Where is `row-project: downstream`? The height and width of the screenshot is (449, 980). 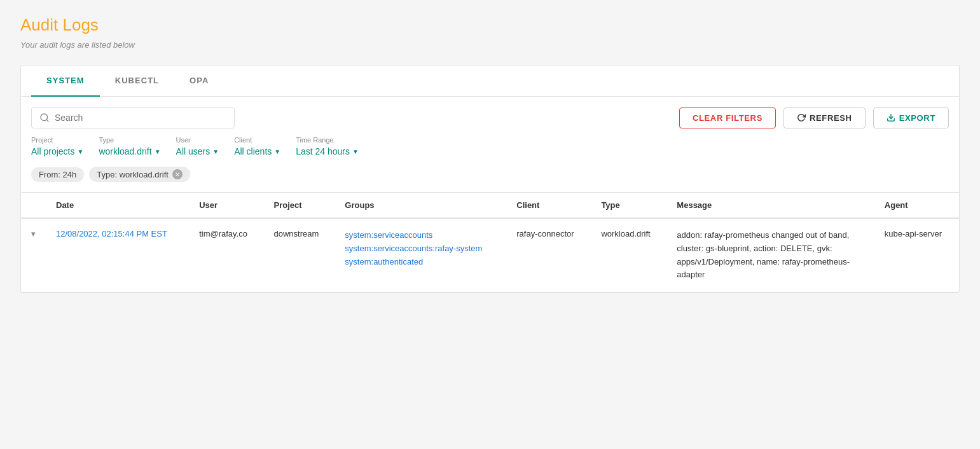
row-project: downstream is located at coordinates (299, 256).